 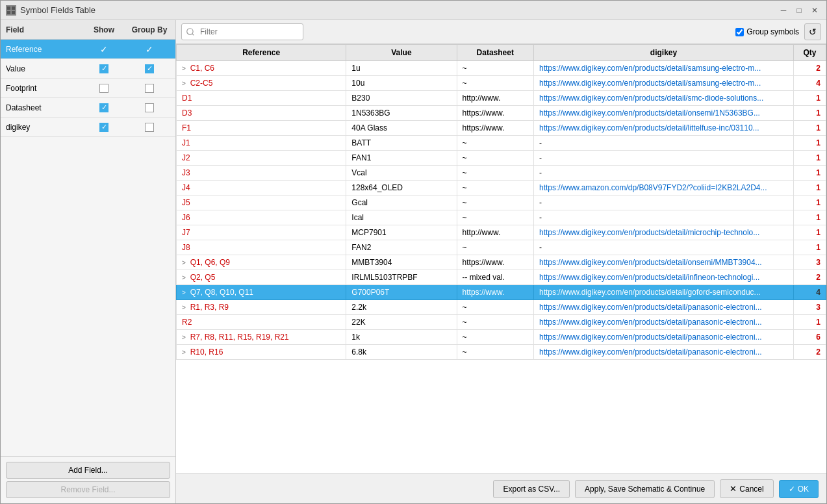 I want to click on minimize-button: ─, so click(x=783, y=10).